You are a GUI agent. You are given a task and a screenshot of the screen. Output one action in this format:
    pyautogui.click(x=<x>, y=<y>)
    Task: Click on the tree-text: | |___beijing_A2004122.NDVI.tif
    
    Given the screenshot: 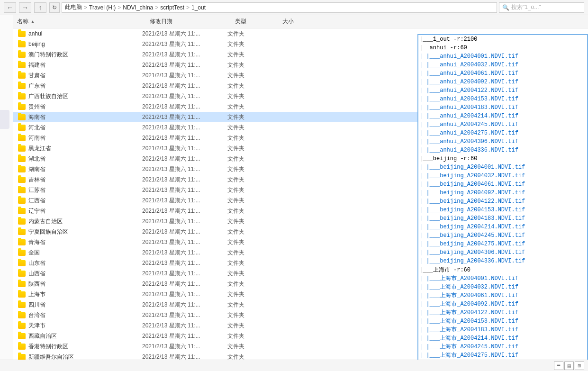 What is the action you would take?
    pyautogui.click(x=472, y=201)
    